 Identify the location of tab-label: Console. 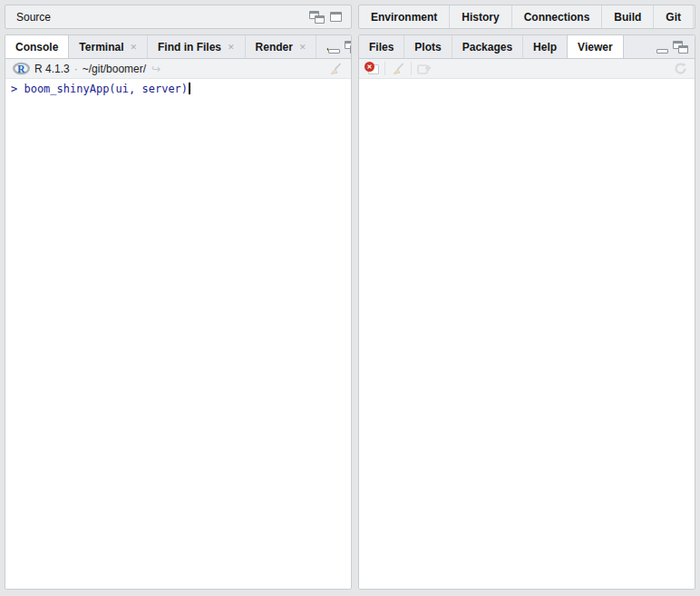
(36, 47).